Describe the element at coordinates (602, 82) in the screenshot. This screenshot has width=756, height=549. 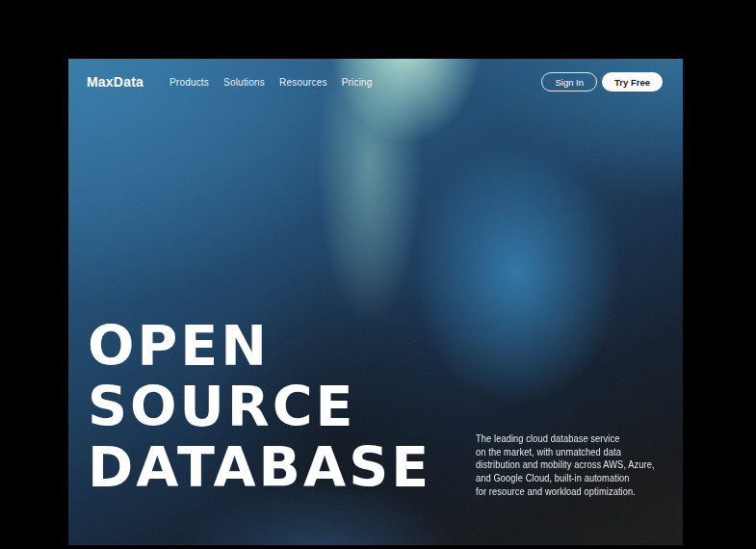
I see `nav-actions: Sign In Try Free` at that location.